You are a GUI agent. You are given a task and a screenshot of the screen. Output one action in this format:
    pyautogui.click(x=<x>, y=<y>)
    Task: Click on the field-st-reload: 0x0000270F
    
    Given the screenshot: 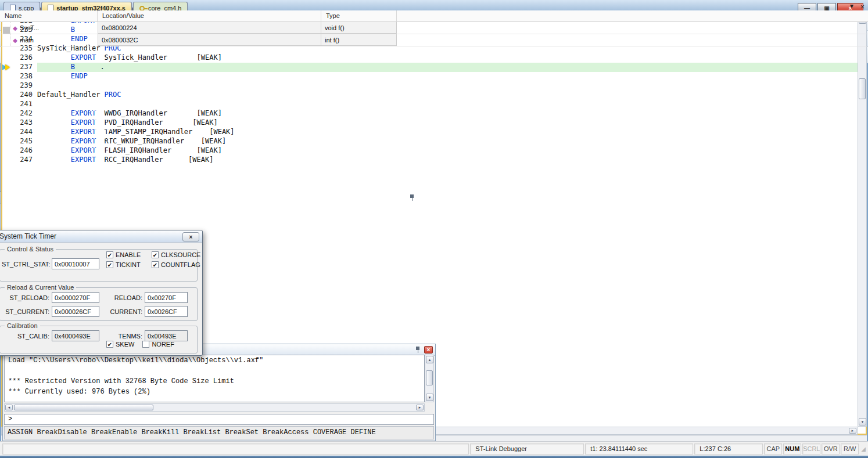 What is the action you would take?
    pyautogui.click(x=76, y=297)
    